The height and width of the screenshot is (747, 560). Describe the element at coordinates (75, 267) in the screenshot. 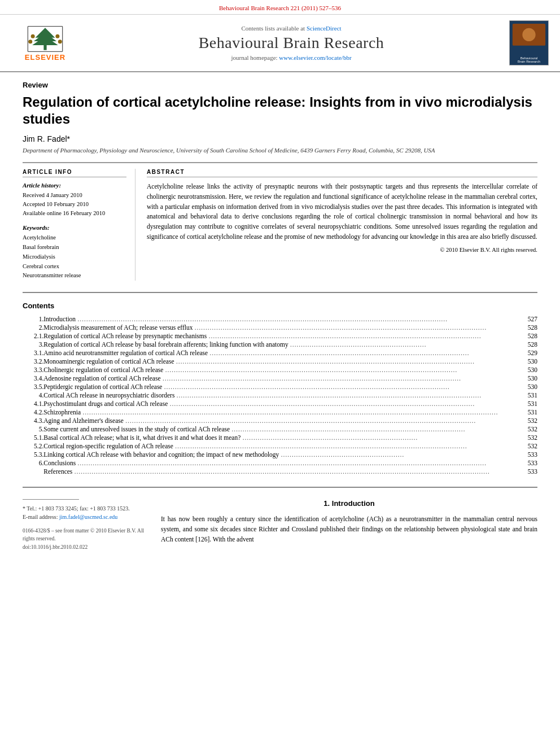

I see `keyword-4: Cerebral cortex` at that location.